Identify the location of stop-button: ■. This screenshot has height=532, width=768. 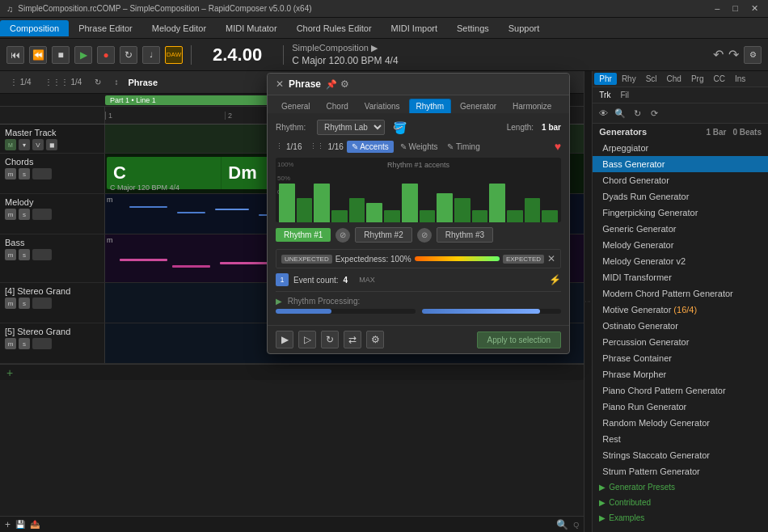
(61, 55).